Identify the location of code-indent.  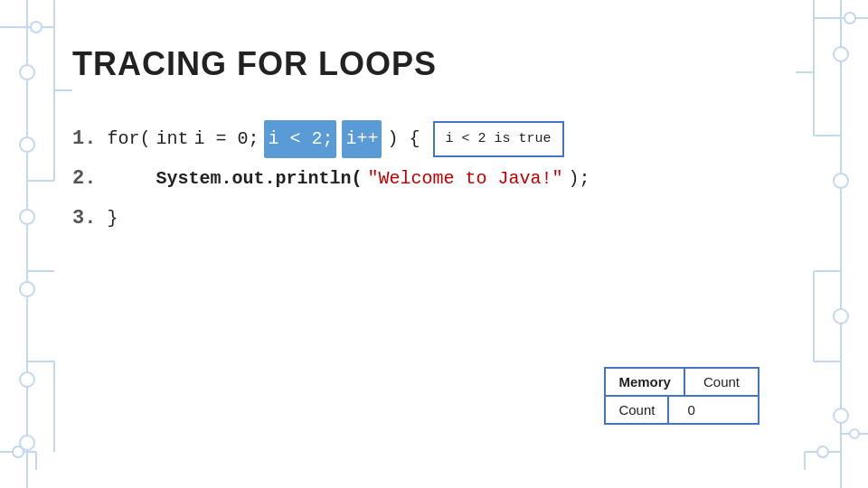
(128, 179).